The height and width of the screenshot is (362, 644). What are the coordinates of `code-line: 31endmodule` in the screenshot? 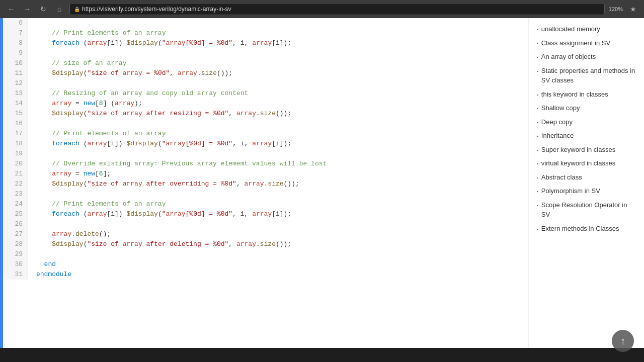 It's located at (266, 275).